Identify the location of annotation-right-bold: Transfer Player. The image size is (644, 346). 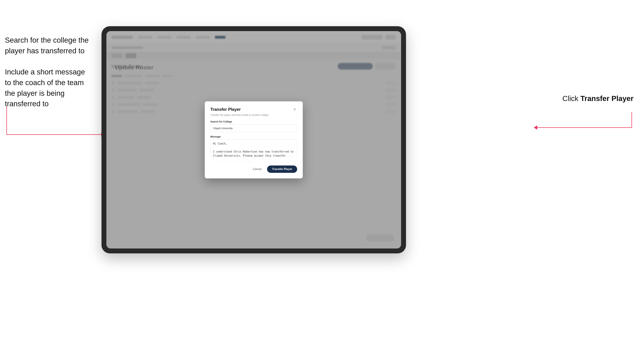
(607, 98).